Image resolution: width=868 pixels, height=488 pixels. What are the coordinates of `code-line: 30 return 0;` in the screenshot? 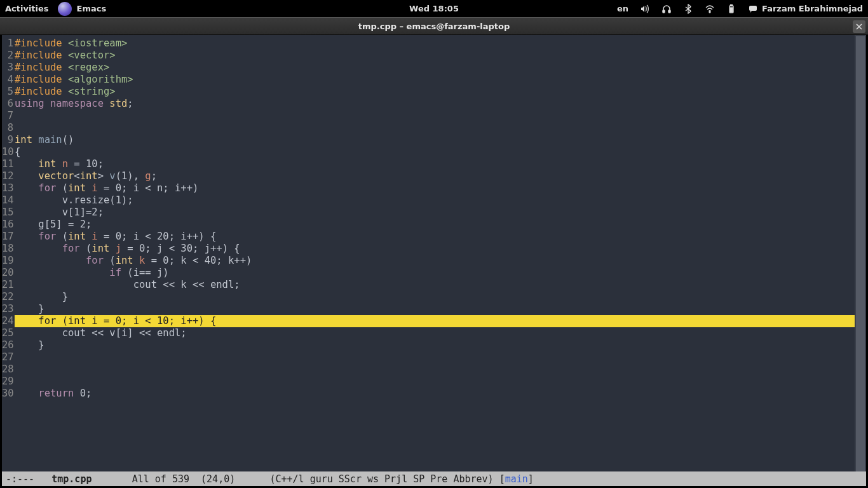 It's located at (434, 394).